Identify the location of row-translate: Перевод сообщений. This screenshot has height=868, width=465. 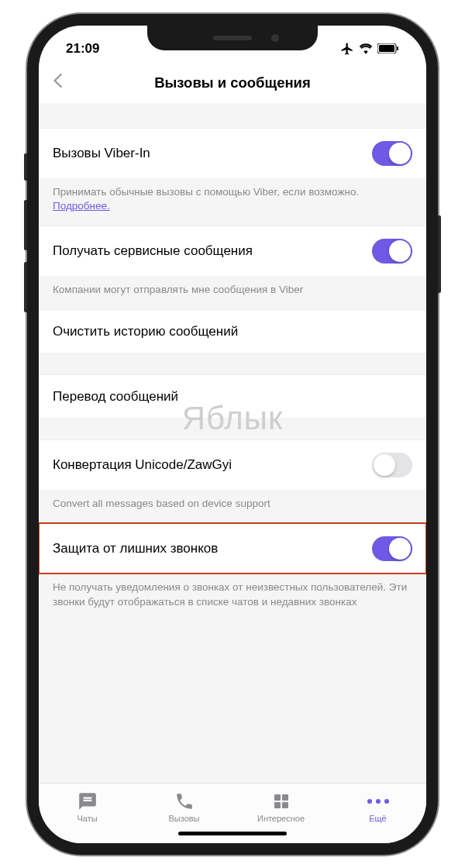
(232, 396).